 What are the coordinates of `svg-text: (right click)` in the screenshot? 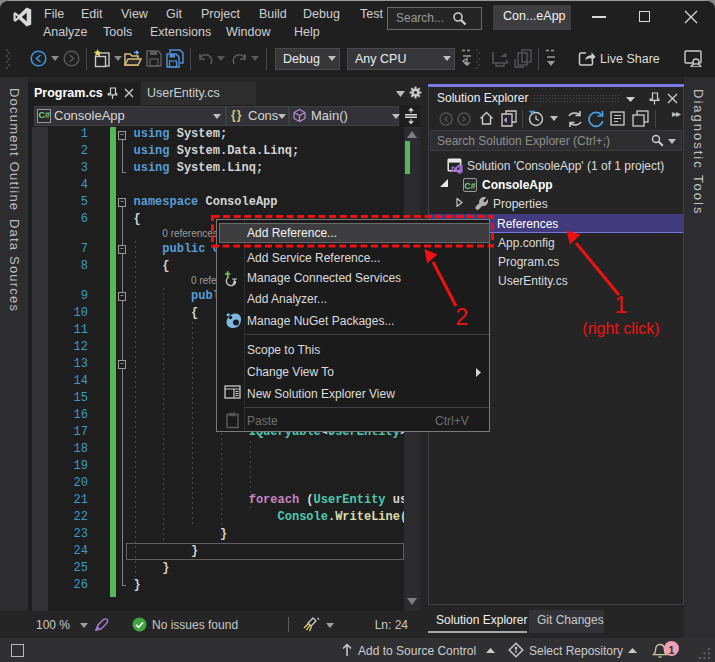 It's located at (620, 328).